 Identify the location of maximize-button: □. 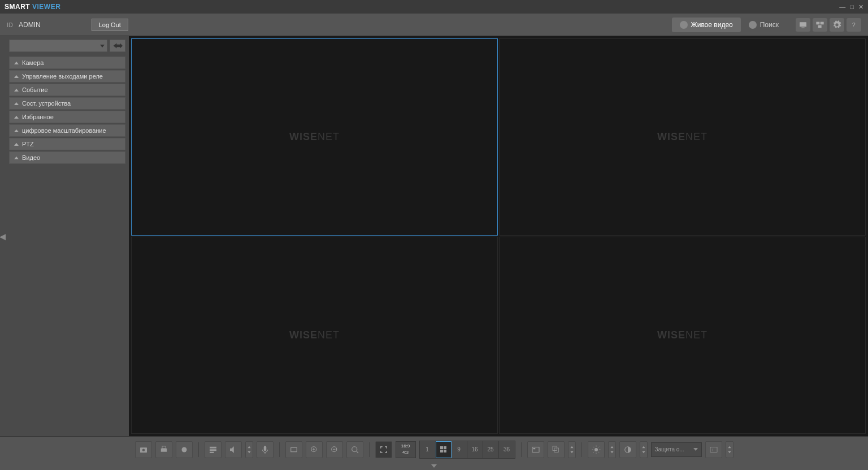
(852, 7).